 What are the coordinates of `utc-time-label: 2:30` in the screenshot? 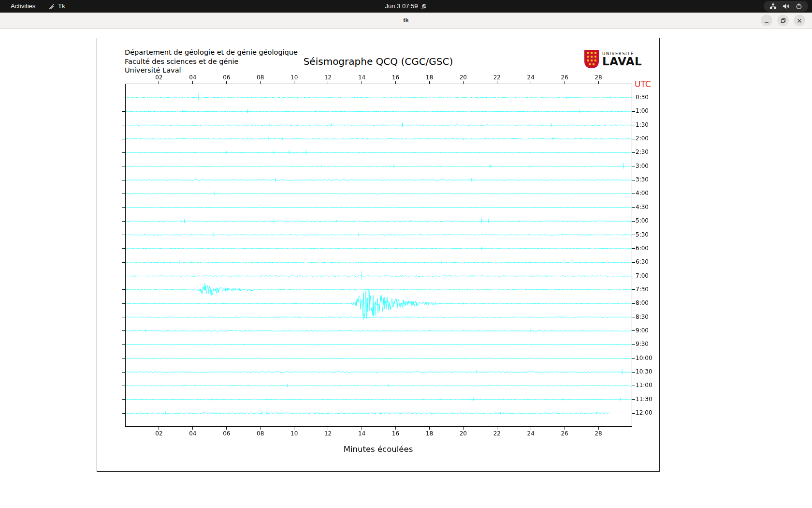 It's located at (642, 152).